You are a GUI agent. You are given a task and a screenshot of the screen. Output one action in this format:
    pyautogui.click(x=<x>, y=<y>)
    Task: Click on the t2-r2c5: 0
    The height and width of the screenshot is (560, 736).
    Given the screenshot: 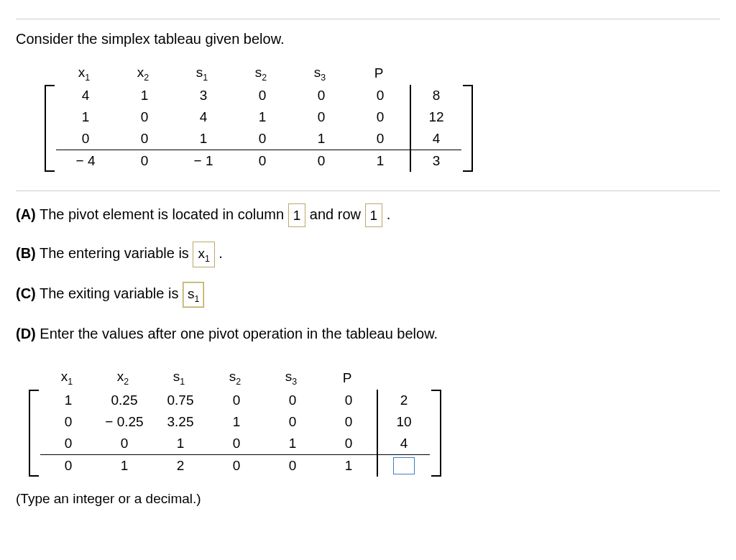 What is the action you would take?
    pyautogui.click(x=293, y=422)
    